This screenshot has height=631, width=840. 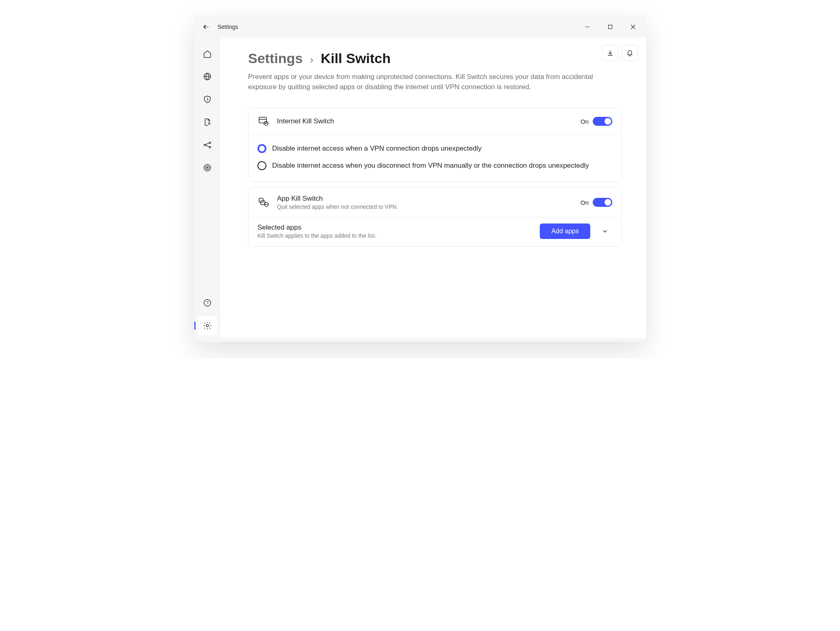 I want to click on sidebar-item-settings, so click(x=207, y=326).